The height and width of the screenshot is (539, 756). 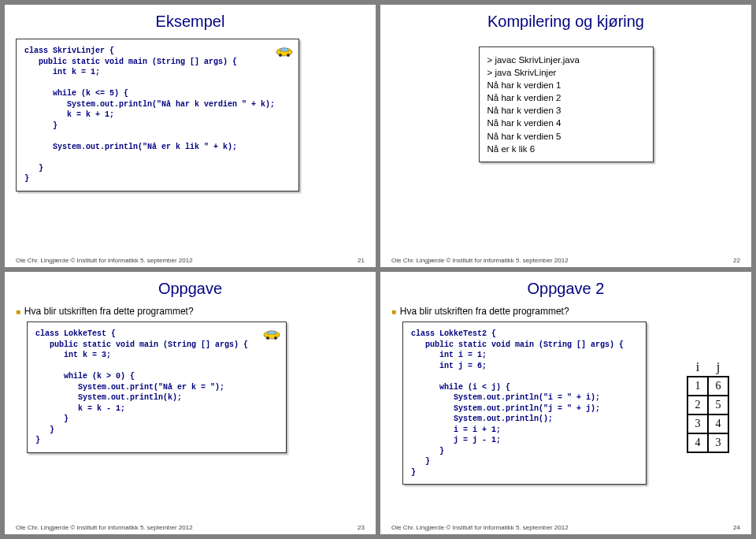 What do you see at coordinates (698, 386) in the screenshot?
I see `cell: 1` at bounding box center [698, 386].